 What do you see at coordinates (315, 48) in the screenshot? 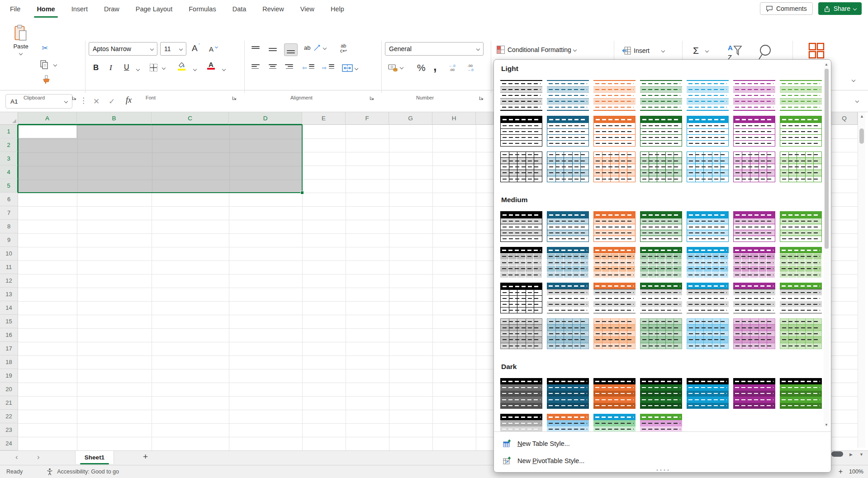
I see `orientation-button: ab ⟶` at bounding box center [315, 48].